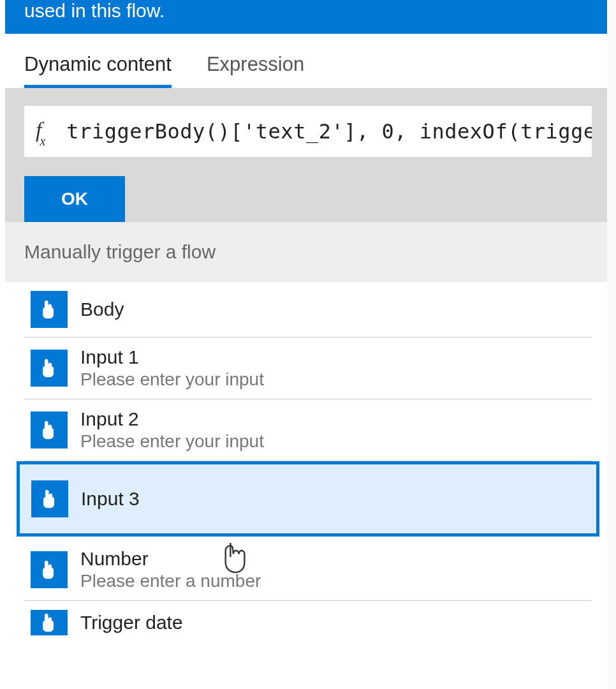 This screenshot has width=616, height=689. What do you see at coordinates (308, 310) in the screenshot?
I see `item-body: Body` at bounding box center [308, 310].